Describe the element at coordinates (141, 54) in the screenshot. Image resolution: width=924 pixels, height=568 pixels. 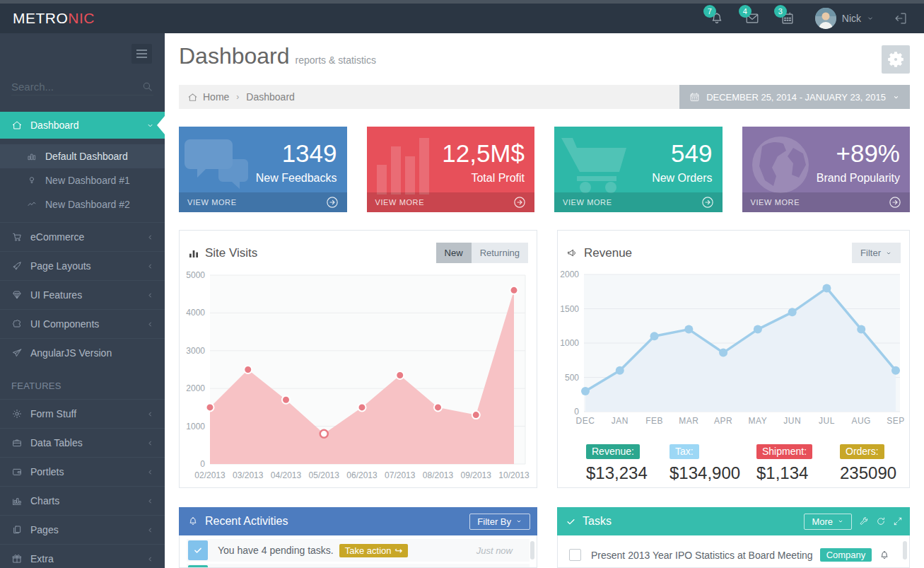
I see `sidebar-toggle-icon` at that location.